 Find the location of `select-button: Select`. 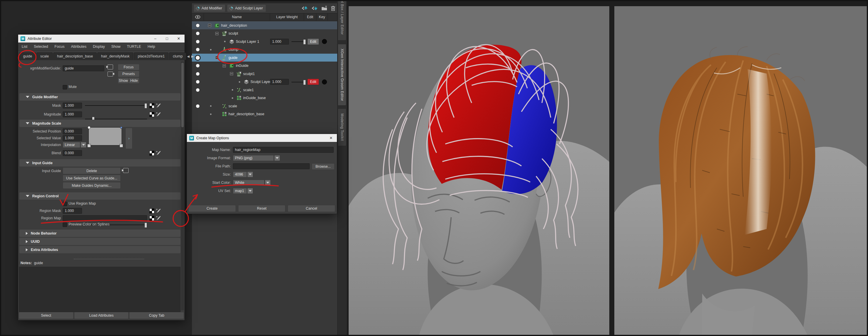

select-button: Select is located at coordinates (46, 316).